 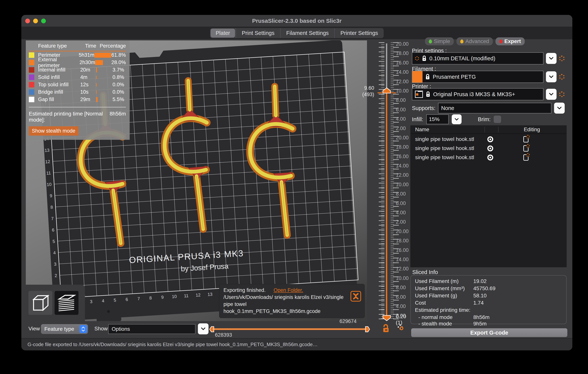 What do you see at coordinates (119, 99) in the screenshot?
I see `feature-percentage: 5.5%` at bounding box center [119, 99].